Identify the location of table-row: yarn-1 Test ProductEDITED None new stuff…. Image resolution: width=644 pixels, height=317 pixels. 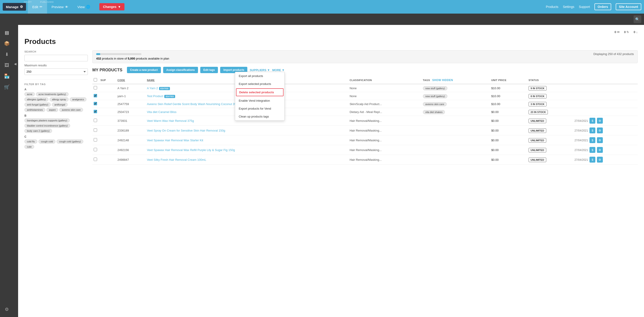
(365, 96).